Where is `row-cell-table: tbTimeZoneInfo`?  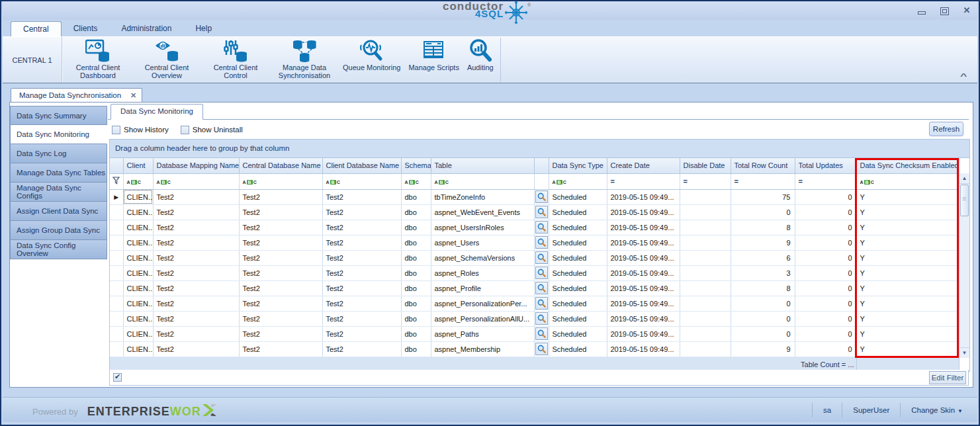 row-cell-table: tbTimeZoneInfo is located at coordinates (482, 197).